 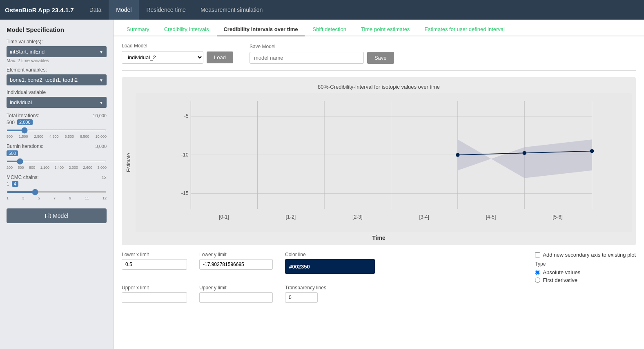 I want to click on radio-first-derivative: First derivative, so click(x=586, y=280).